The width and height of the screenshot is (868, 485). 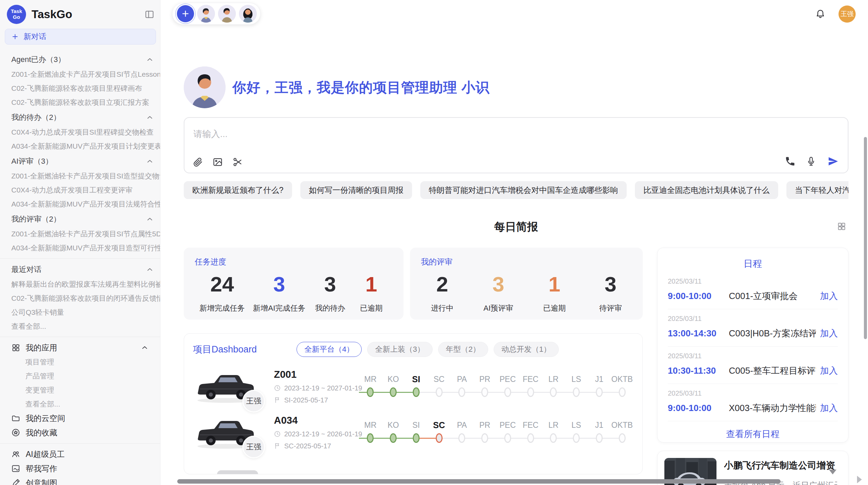 What do you see at coordinates (753, 328) in the screenshot?
I see `schedule-item: 2025/03/1113:00-14:30C003|H0B-方案冻结评审加入` at bounding box center [753, 328].